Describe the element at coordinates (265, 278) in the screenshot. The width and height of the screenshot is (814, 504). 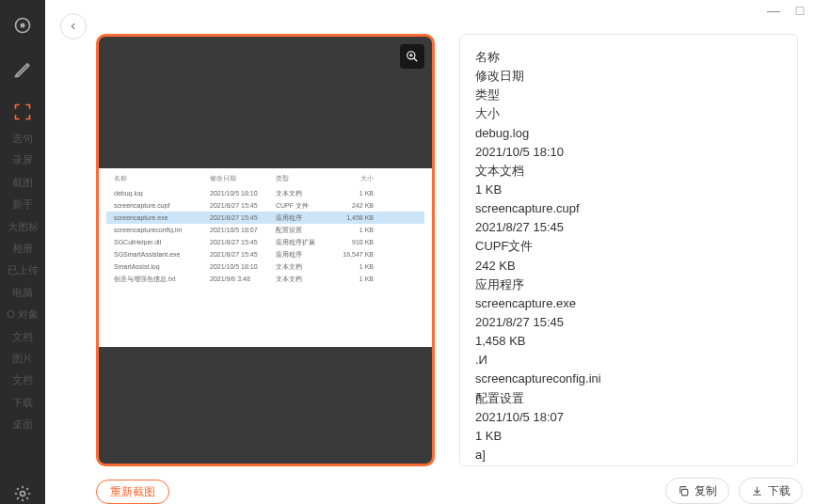
I see `table-row: 创意与增强包信息.txt2021/9/6 3:48文本文档1 KB` at that location.